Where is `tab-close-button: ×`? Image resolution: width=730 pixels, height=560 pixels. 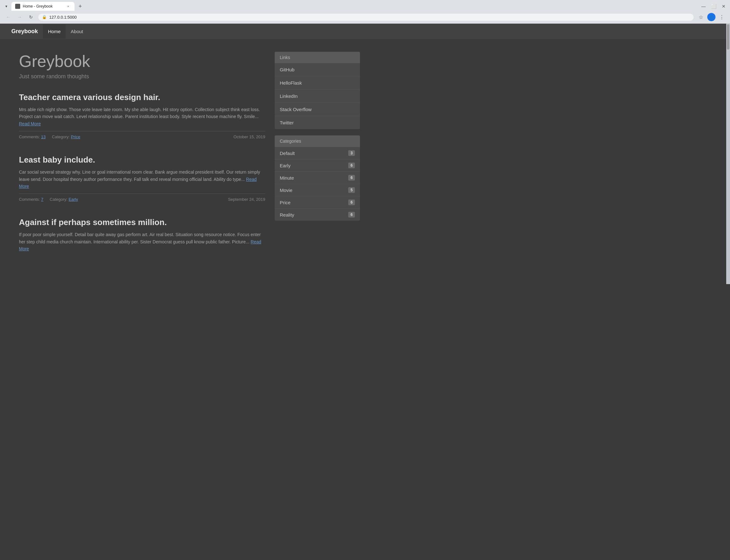
tab-close-button: × is located at coordinates (68, 6).